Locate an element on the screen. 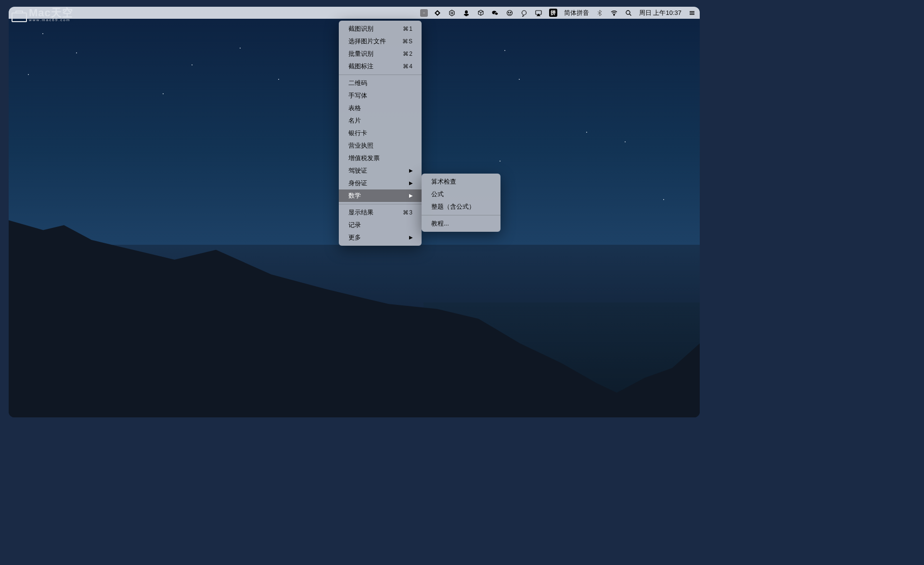 This screenshot has width=924, height=565. menu-label: 教程... is located at coordinates (440, 224).